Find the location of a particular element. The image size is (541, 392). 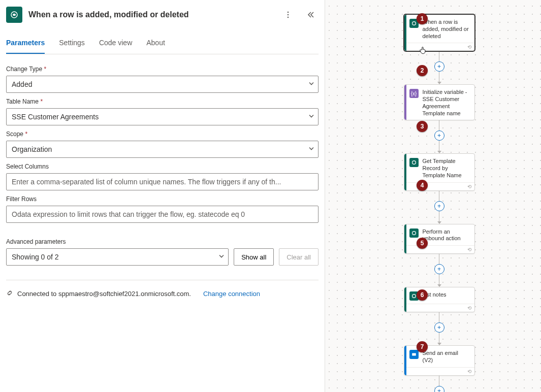

annotation-badge: 3 is located at coordinates (422, 126).